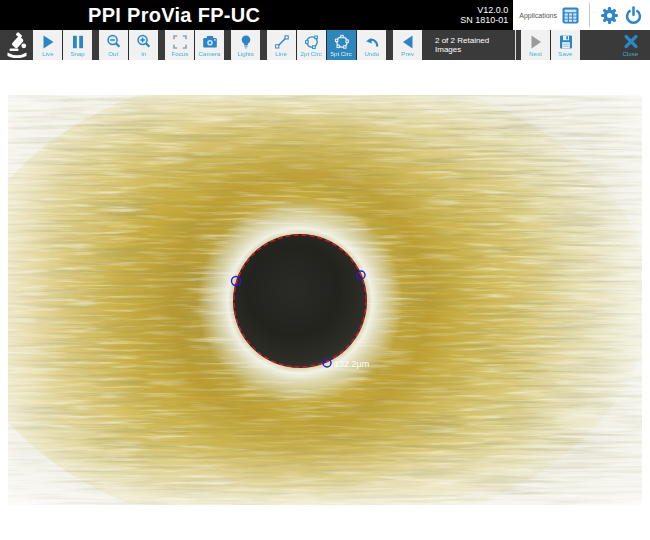  Describe the element at coordinates (282, 42) in the screenshot. I see `line-tool-icon` at that location.